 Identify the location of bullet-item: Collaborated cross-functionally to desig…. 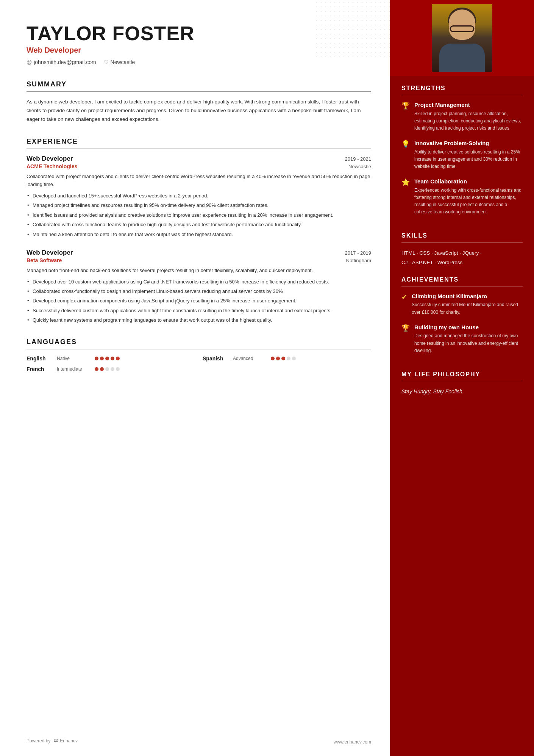
(199, 291).